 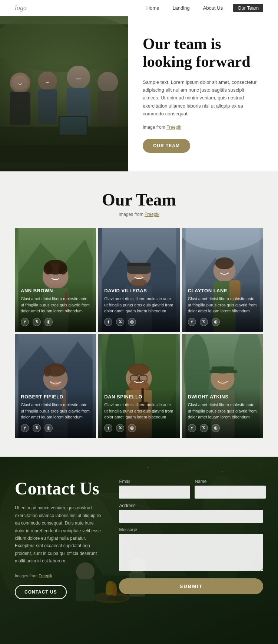 What do you see at coordinates (139, 307) in the screenshot?
I see `david-overlay: DAVID VILLEGAS Glavi amet ritnisi libero…` at bounding box center [139, 307].